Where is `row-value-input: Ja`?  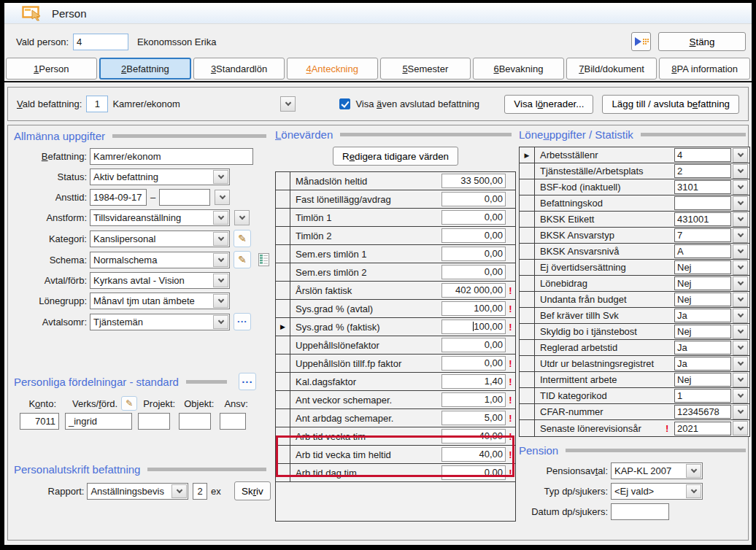
row-value-input: Ja is located at coordinates (703, 363).